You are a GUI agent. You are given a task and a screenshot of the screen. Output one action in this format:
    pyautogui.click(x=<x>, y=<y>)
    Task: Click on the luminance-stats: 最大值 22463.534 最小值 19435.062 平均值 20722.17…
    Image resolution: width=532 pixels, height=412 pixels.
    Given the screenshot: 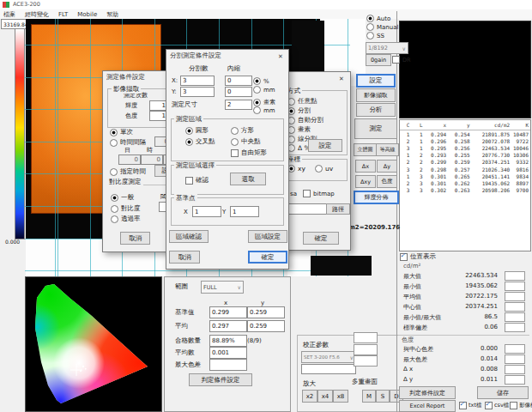 What is the action you would take?
    pyautogui.click(x=464, y=302)
    